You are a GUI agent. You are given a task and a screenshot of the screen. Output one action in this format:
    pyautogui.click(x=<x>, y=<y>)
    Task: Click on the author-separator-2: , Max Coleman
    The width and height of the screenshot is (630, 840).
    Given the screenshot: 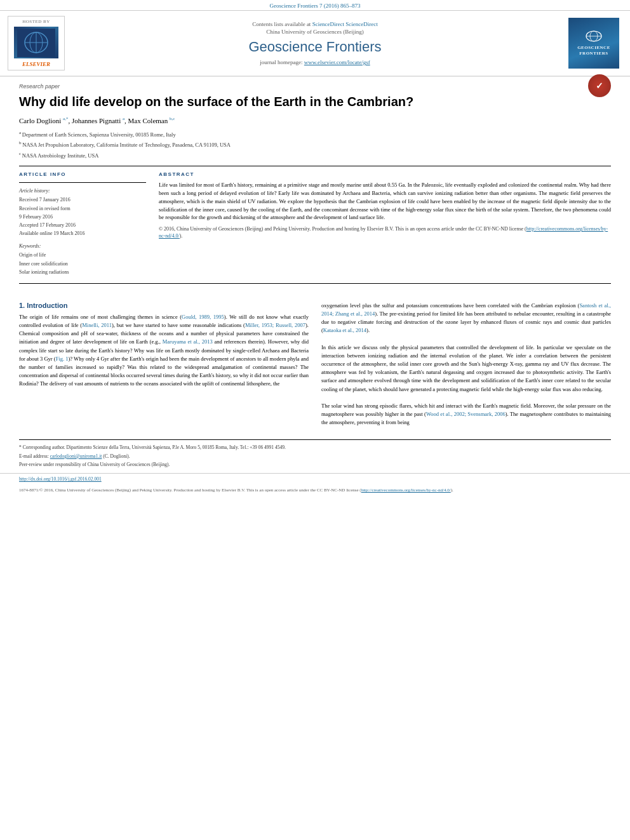 What is the action you would take?
    pyautogui.click(x=147, y=121)
    